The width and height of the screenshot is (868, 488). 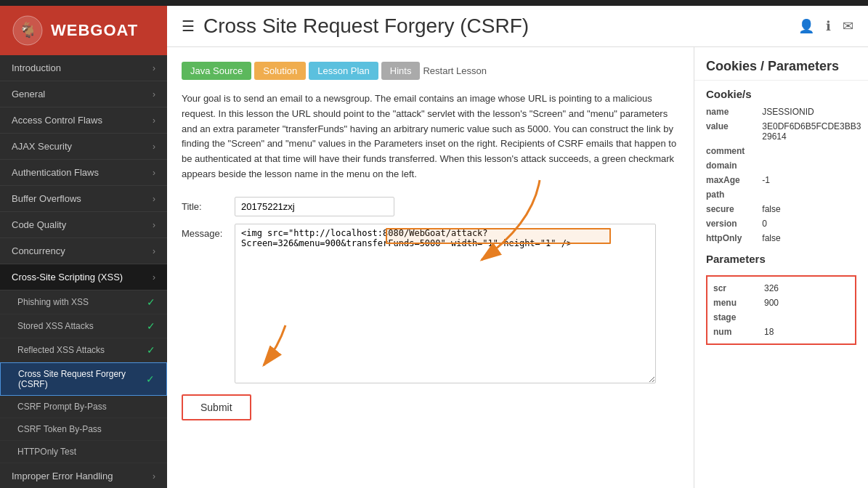 I want to click on param-row: stage, so click(x=782, y=317).